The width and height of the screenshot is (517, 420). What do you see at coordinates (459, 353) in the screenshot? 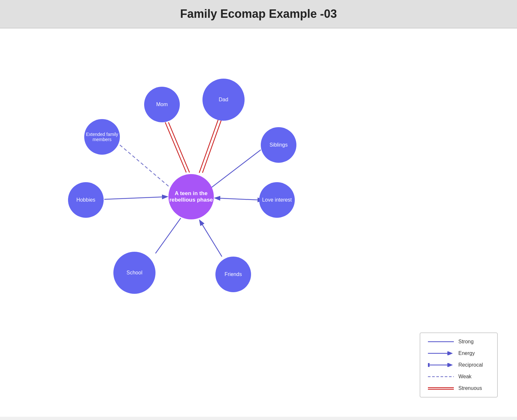
I see `legend-item-energy: Energy` at bounding box center [459, 353].